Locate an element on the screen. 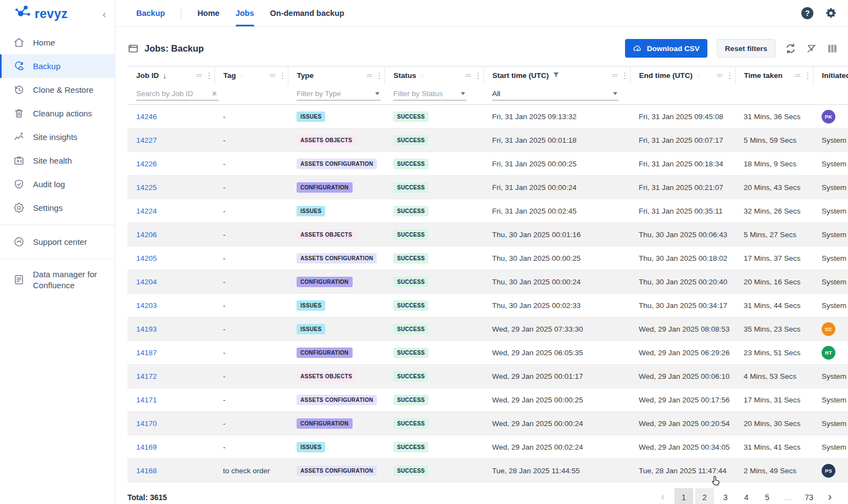 This screenshot has width=848, height=504. sidebar-item-clone-restore: Clone & Restore is located at coordinates (57, 90).